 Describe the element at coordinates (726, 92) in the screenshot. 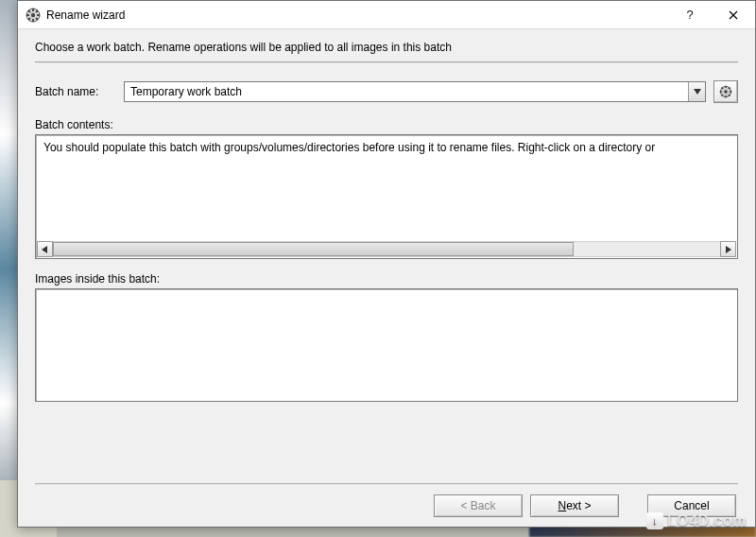

I see `batch-settings-button` at that location.